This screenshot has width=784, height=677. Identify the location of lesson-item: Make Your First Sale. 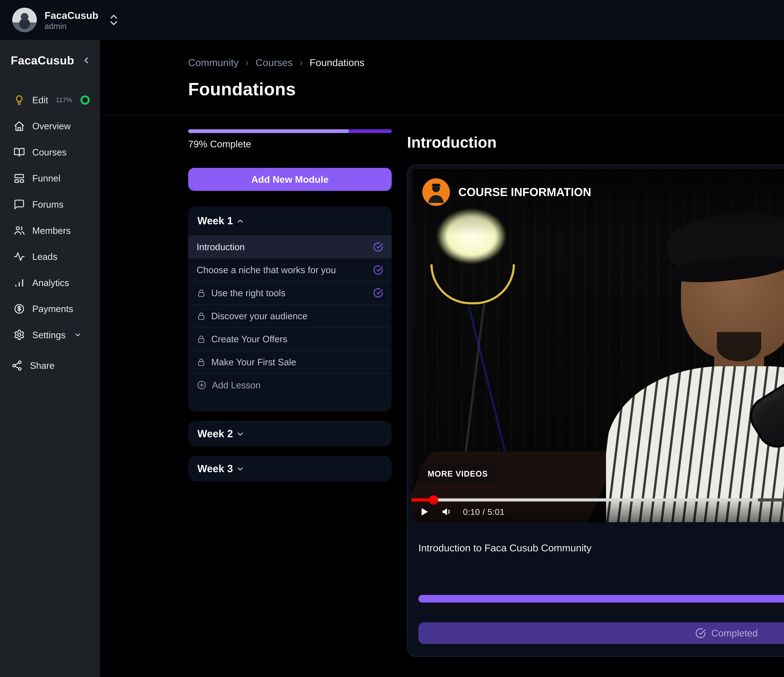
(290, 362).